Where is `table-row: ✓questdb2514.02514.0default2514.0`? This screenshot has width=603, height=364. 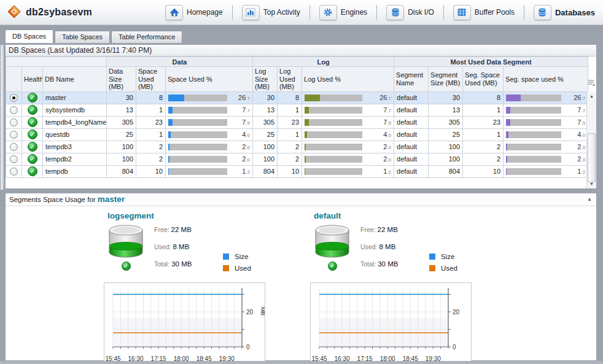
table-row: ✓questdb2514.02514.0default2514.0 is located at coordinates (297, 134).